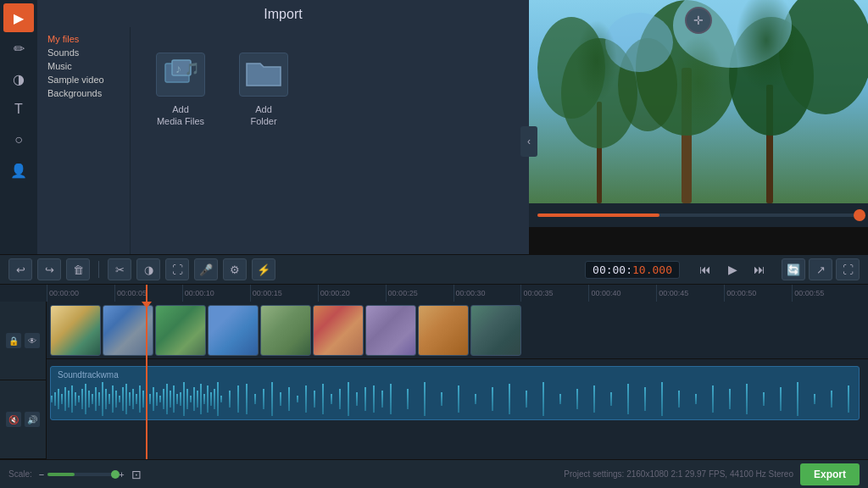  Describe the element at coordinates (84, 141) in the screenshot. I see `file-tree: My files Sounds Music Sample video Backg…` at that location.